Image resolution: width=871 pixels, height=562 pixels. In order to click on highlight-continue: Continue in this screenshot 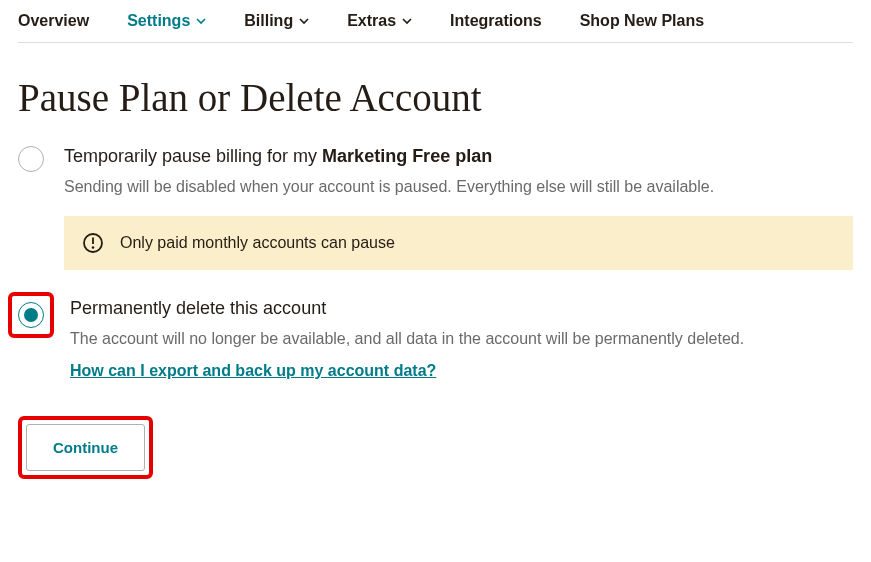, I will do `click(86, 448)`.